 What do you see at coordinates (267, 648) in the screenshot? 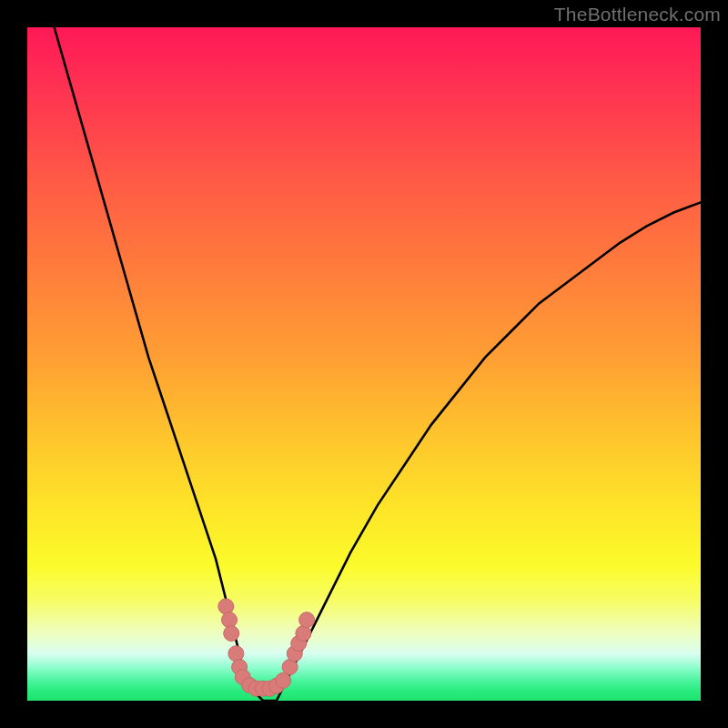
I see `curve-markers` at bounding box center [267, 648].